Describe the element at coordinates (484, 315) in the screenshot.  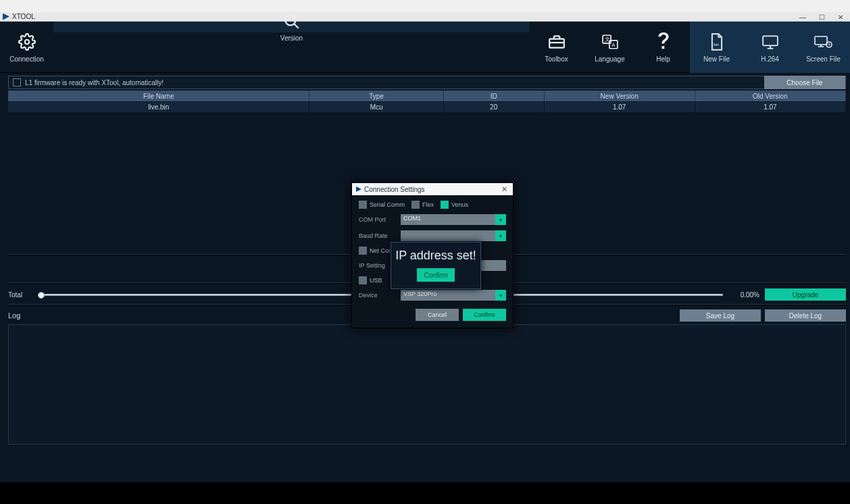
I see `dialog-confirm-button: Confirm` at that location.